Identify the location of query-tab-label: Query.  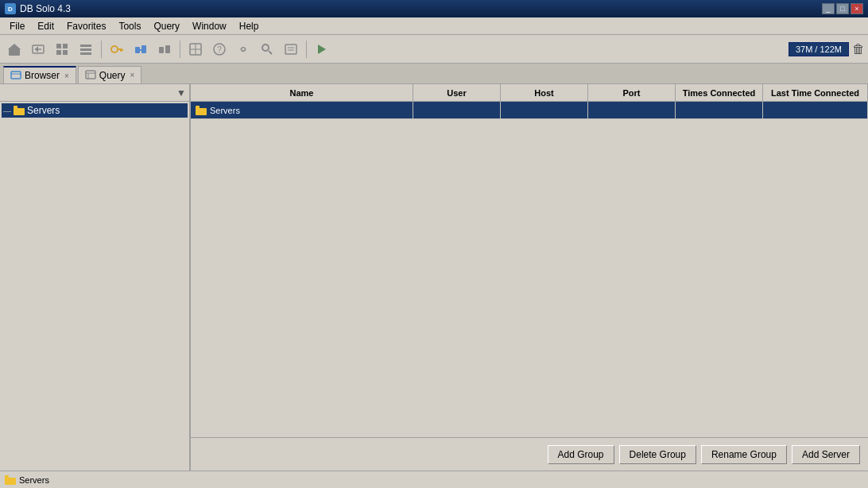
(113, 76).